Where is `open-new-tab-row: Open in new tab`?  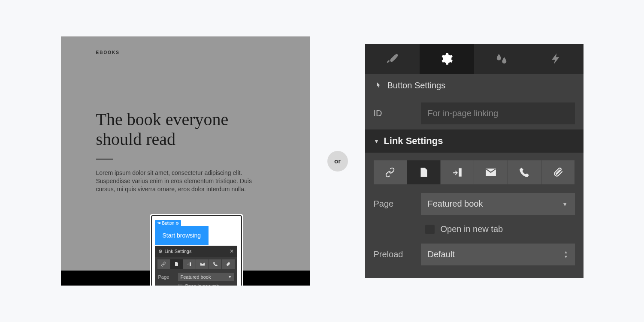
open-new-tab-row: Open in new tab is located at coordinates (475, 229).